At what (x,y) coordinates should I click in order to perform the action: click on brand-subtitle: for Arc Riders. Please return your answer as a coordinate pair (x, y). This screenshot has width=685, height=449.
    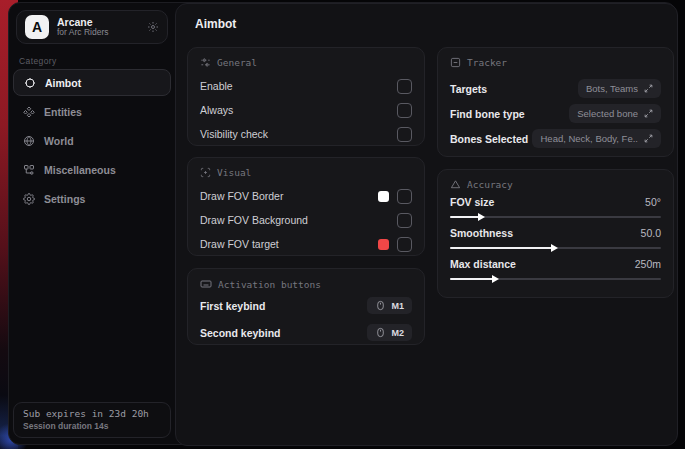
    Looking at the image, I should click on (98, 33).